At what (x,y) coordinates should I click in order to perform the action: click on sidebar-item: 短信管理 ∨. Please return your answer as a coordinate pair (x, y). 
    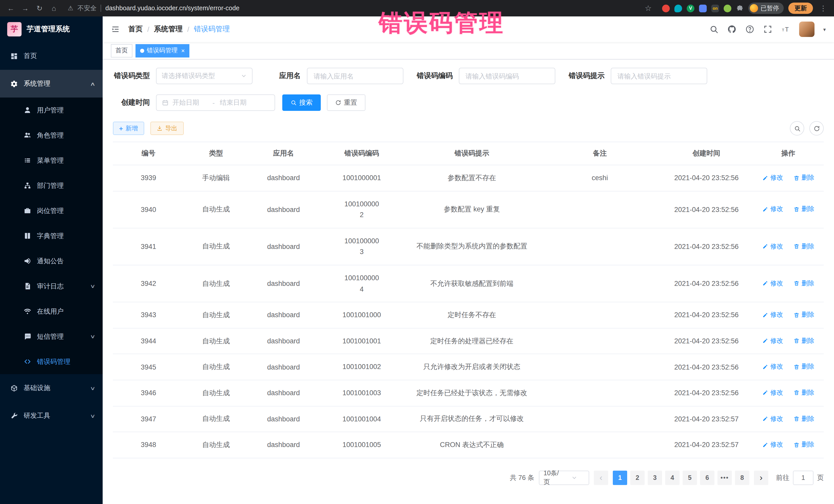
    Looking at the image, I should click on (51, 336).